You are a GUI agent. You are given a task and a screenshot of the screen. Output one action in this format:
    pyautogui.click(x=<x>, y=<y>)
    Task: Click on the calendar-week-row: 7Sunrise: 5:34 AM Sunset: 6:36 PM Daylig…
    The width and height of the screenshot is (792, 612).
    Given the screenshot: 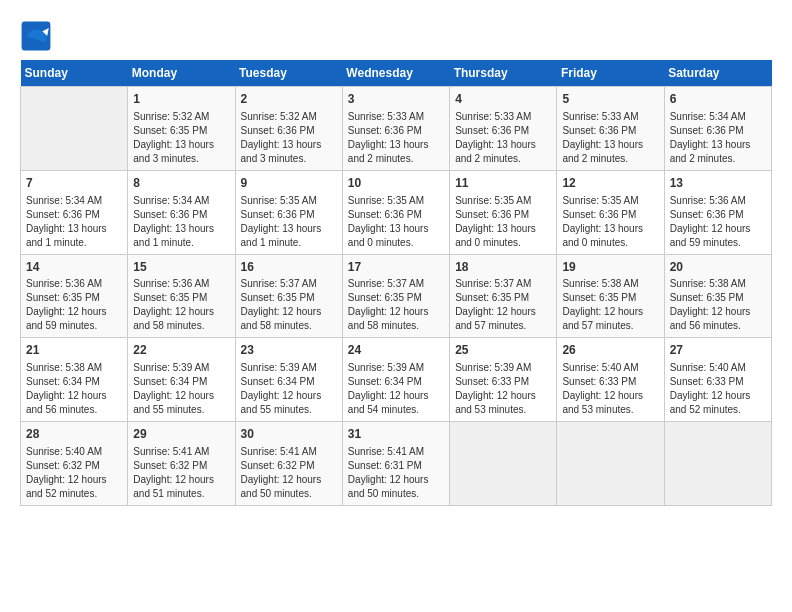 What is the action you would take?
    pyautogui.click(x=396, y=212)
    